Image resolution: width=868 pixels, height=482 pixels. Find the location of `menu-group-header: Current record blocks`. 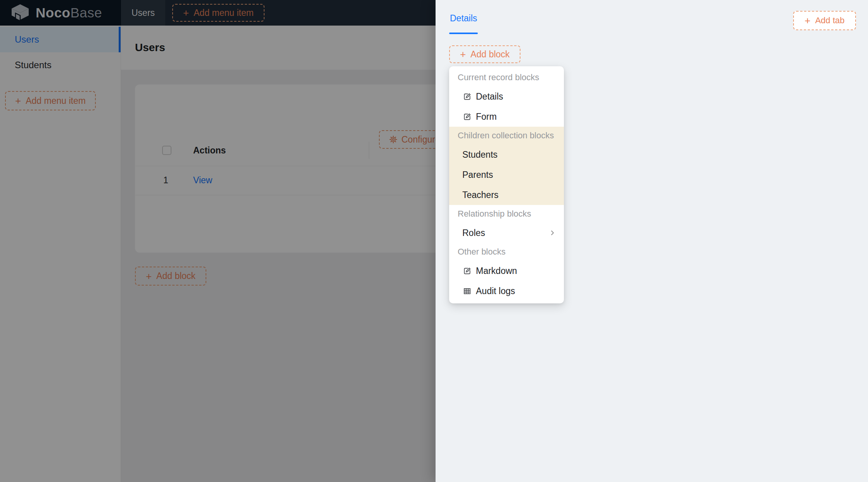

menu-group-header: Current record blocks is located at coordinates (507, 77).